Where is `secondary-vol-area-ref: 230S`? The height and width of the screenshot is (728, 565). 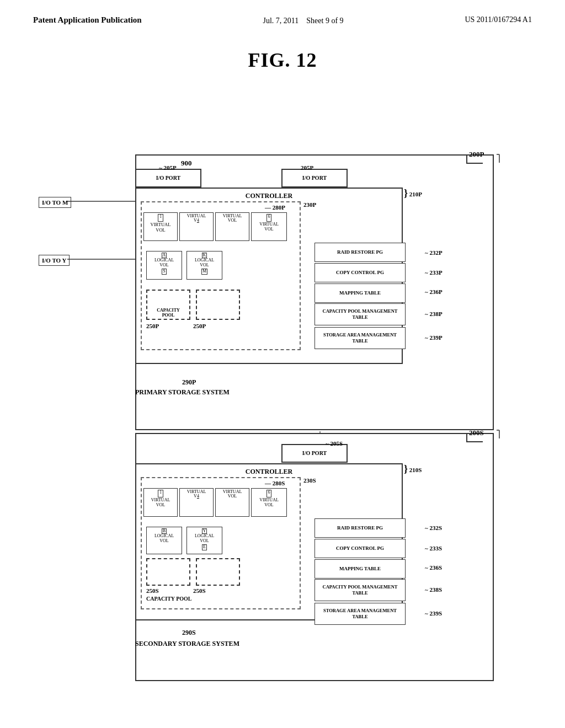
secondary-vol-area-ref: 230S is located at coordinates (310, 480).